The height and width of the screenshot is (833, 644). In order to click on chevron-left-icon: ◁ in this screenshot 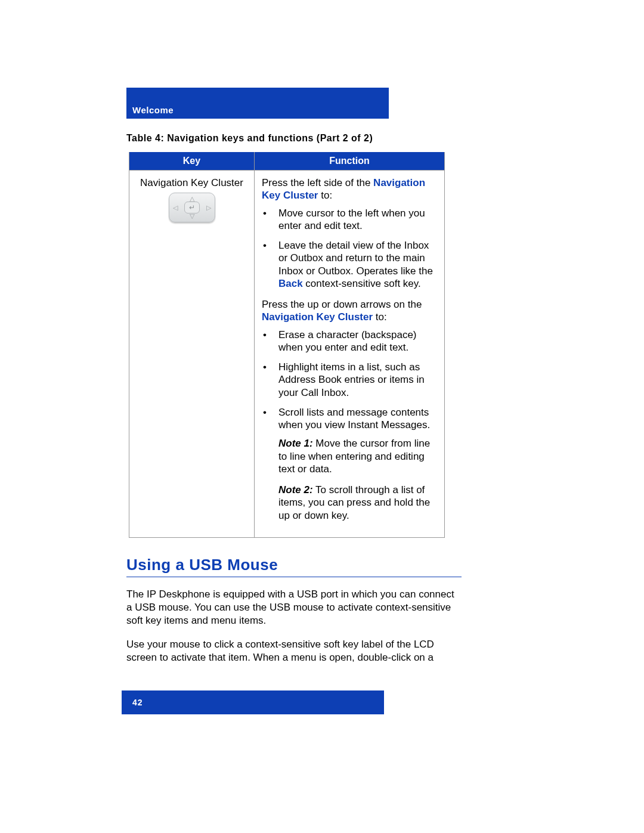, I will do `click(175, 208)`.